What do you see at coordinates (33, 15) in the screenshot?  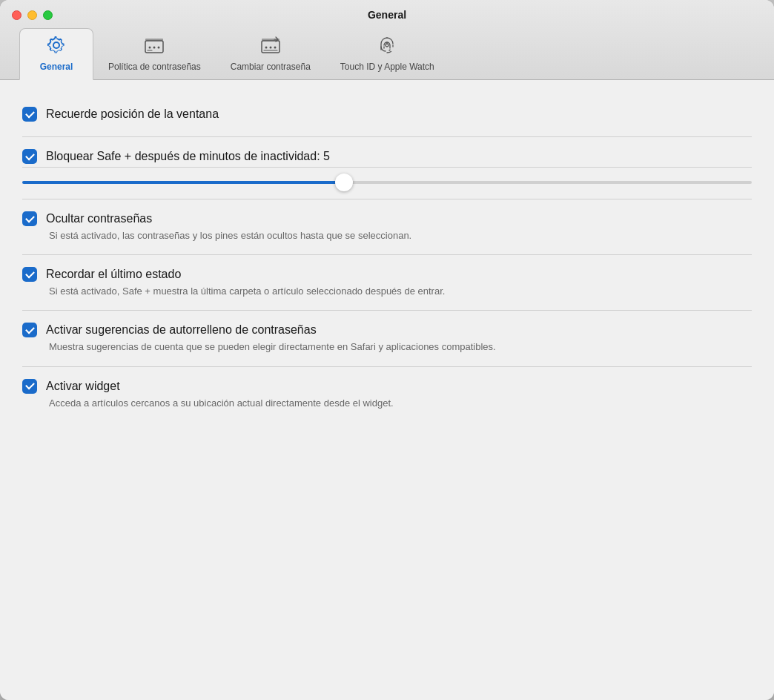 I see `traffic-lights` at bounding box center [33, 15].